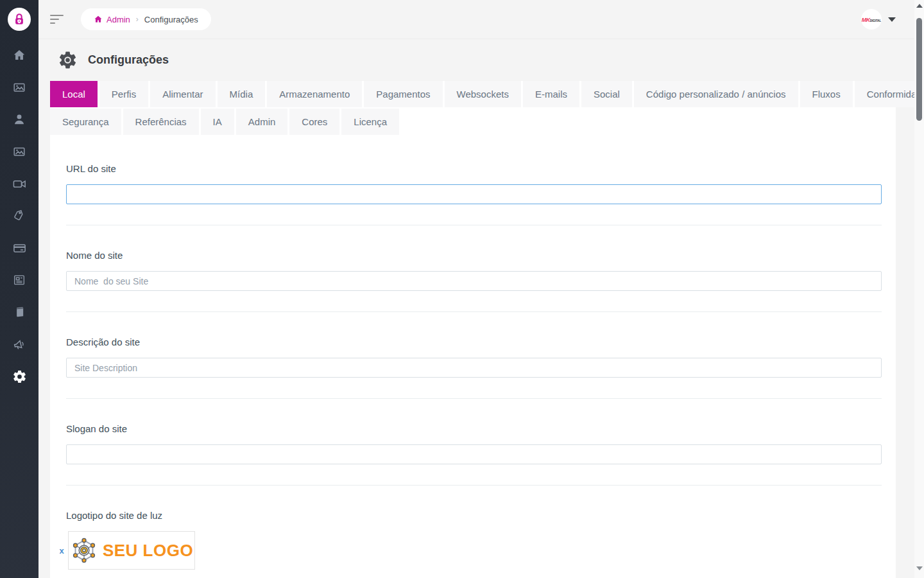  I want to click on tab-perfis: Perfis, so click(124, 94).